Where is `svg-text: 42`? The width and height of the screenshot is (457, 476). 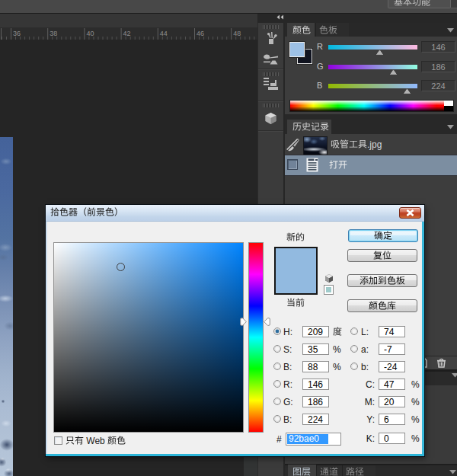 svg-text: 42 is located at coordinates (127, 34).